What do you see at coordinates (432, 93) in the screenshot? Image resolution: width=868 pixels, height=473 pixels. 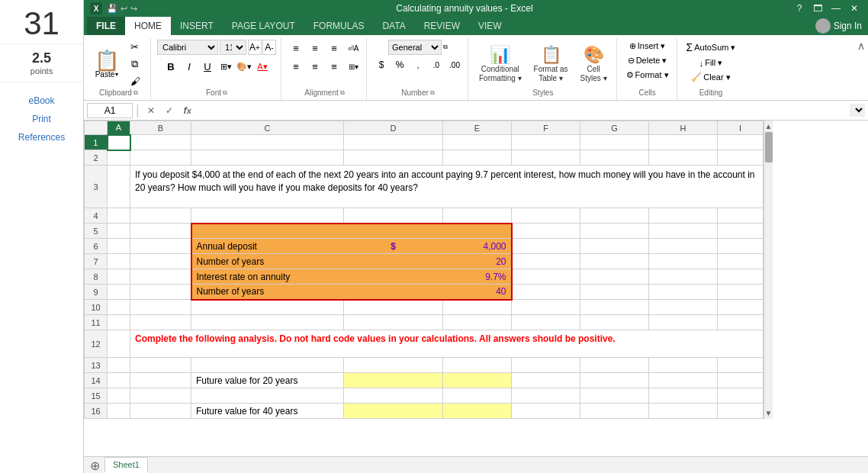 I see `number-group-expand-icon: ⧉` at bounding box center [432, 93].